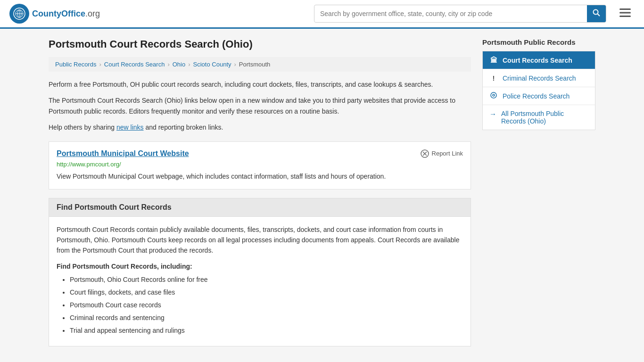  I want to click on hamburger-icon, so click(625, 13).